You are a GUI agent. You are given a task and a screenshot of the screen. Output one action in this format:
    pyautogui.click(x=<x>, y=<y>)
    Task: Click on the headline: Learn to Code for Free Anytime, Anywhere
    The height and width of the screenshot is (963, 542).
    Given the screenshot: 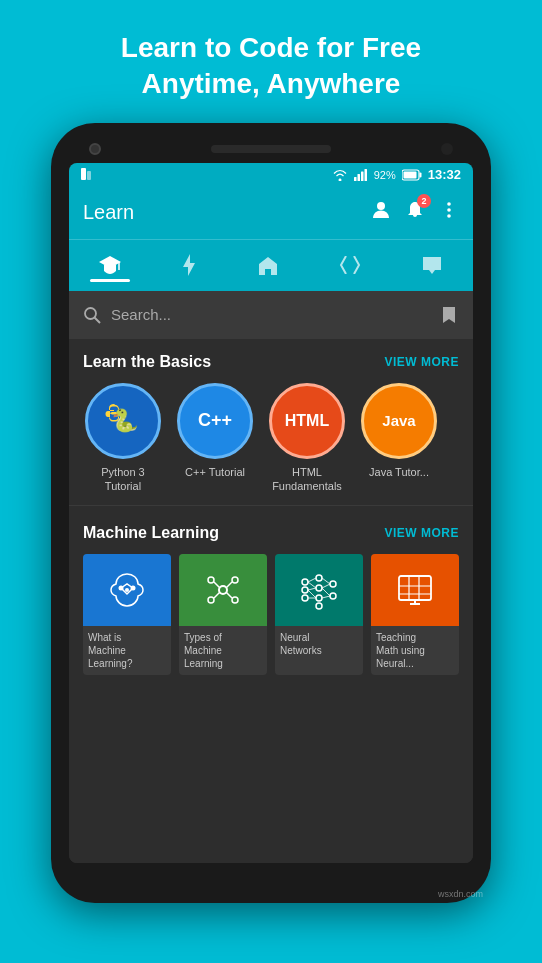 What is the action you would take?
    pyautogui.click(x=271, y=66)
    